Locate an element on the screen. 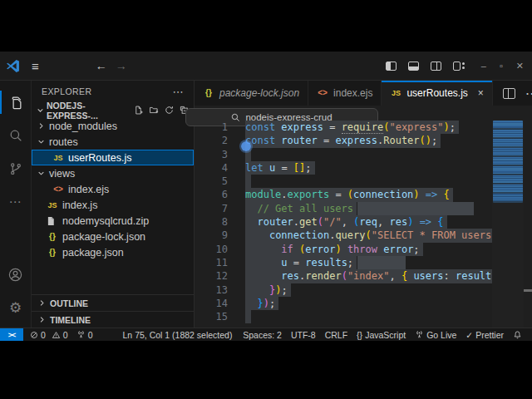 Image resolution: width=532 pixels, height=399 pixels. line-number: 8 is located at coordinates (211, 222).